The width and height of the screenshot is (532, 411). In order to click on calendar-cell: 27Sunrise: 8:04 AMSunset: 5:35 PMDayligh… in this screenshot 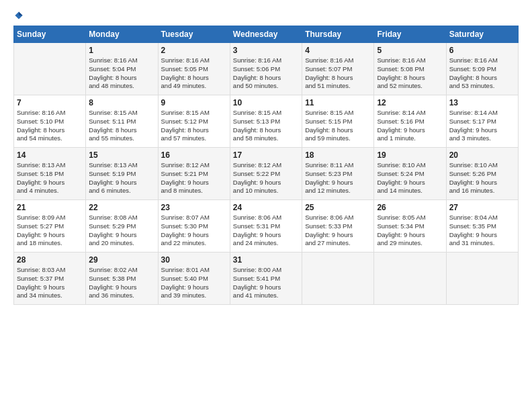, I will do `click(482, 226)`.